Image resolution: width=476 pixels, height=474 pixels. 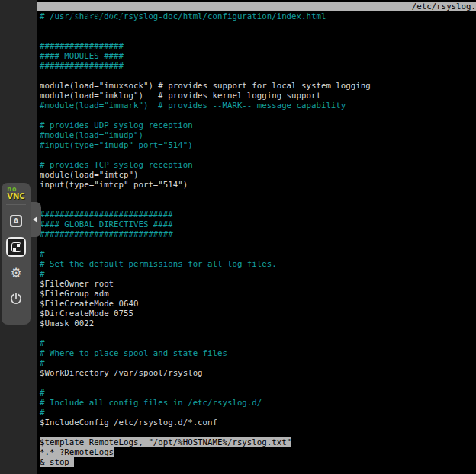 What do you see at coordinates (258, 442) in the screenshot?
I see `terminal-line: $template RemoteLogs, "/opt/%HOSTNAME%/r…` at bounding box center [258, 442].